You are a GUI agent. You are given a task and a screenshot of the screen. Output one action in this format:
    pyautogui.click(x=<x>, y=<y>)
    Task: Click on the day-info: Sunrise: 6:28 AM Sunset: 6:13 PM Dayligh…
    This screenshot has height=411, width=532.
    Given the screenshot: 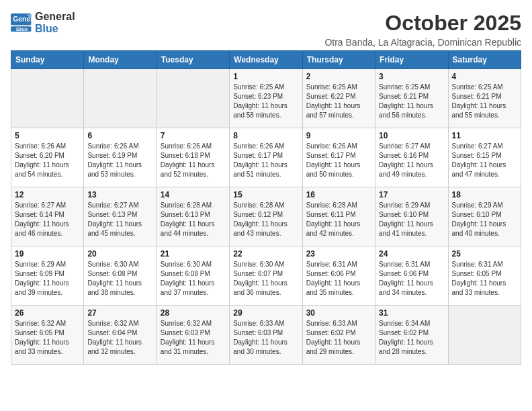 What is the action you would take?
    pyautogui.click(x=193, y=220)
    